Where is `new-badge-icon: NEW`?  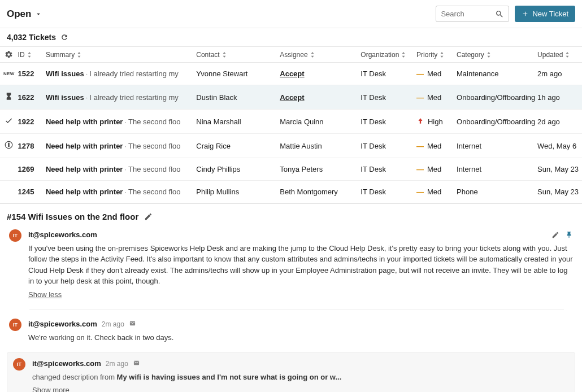
new-badge-icon: NEW is located at coordinates (9, 73).